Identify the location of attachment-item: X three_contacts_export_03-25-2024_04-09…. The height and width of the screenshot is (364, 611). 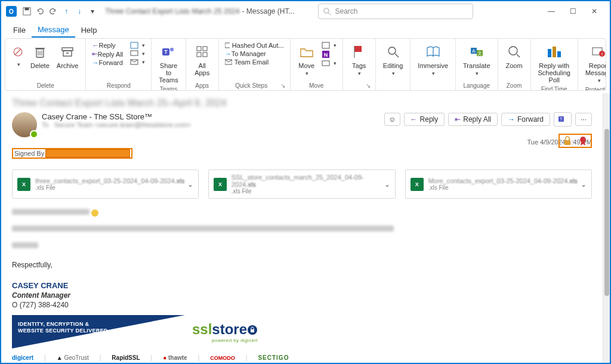
(105, 184).